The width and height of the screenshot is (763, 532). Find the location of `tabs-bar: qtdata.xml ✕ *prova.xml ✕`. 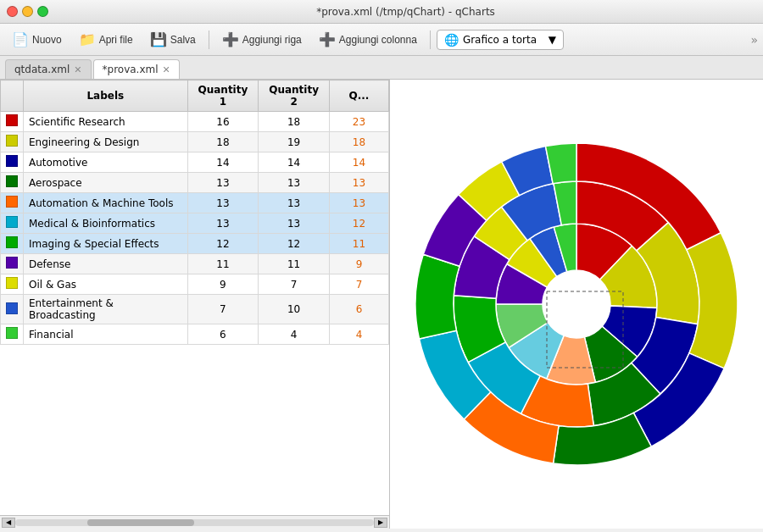

tabs-bar: qtdata.xml ✕ *prova.xml ✕ is located at coordinates (382, 68).